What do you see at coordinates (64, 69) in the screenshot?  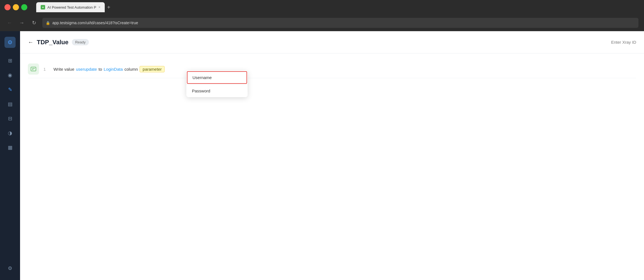 I see `step-text-write: Write value` at bounding box center [64, 69].